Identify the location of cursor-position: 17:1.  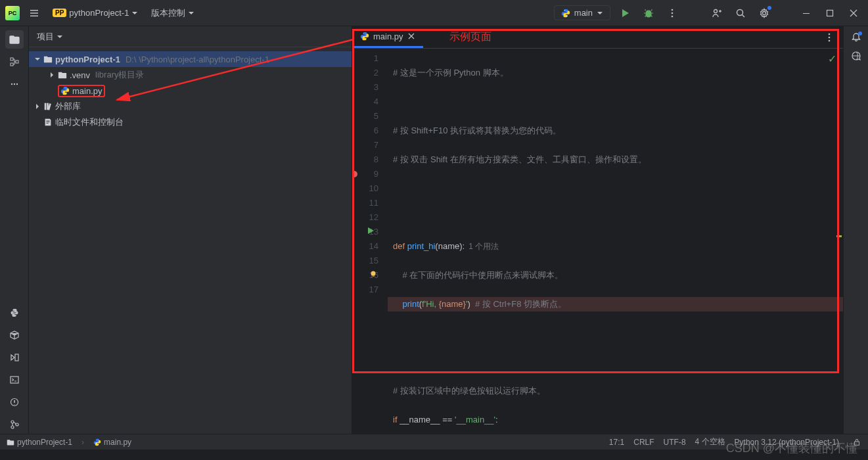
(616, 442).